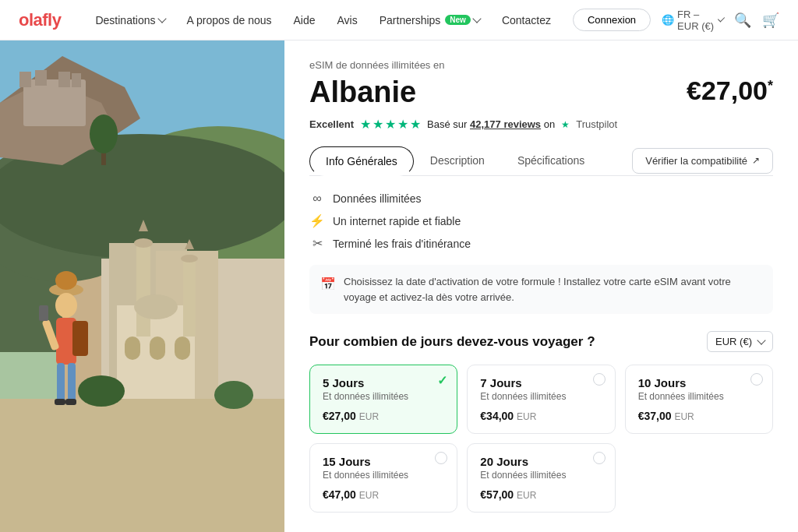  I want to click on lightning-icon: ⚡, so click(317, 221).